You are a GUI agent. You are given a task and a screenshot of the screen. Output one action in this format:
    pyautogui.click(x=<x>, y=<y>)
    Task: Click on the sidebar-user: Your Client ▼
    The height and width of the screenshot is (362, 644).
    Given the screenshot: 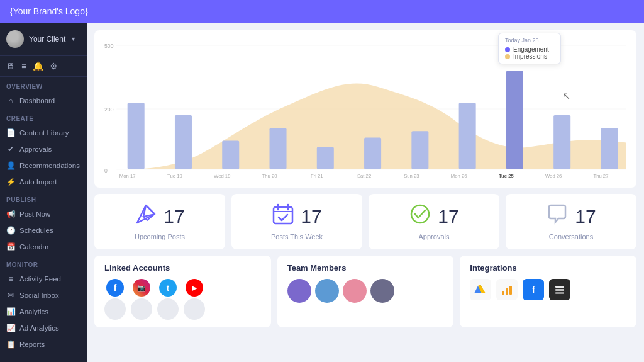 What is the action you would take?
    pyautogui.click(x=43, y=39)
    